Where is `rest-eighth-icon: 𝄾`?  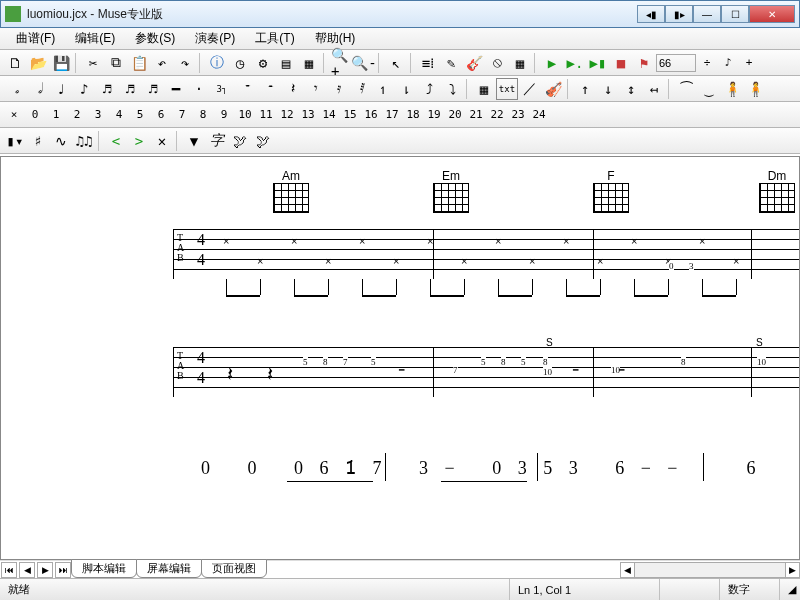
rest-eighth-icon: 𝄾 is located at coordinates (314, 89).